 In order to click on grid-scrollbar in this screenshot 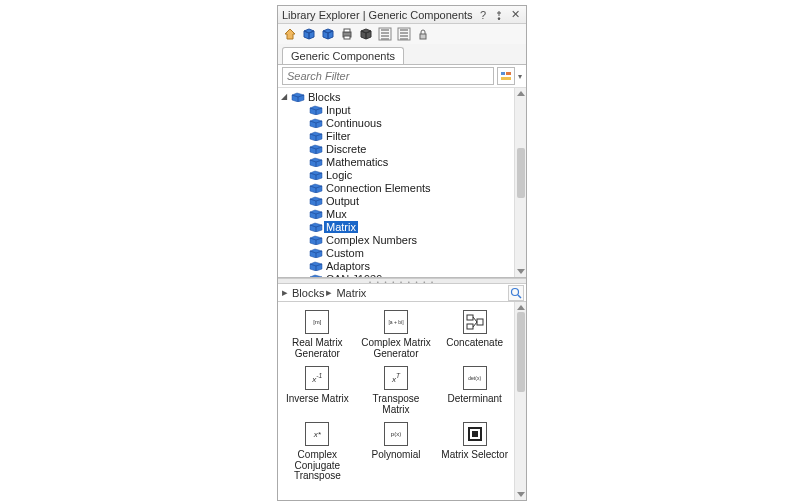, I will do `click(520, 401)`.